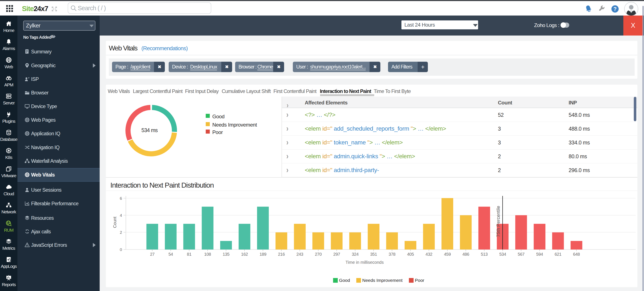 The height and width of the screenshot is (291, 644). Describe the element at coordinates (466, 254) in the screenshot. I see `svg-text: 486` at that location.